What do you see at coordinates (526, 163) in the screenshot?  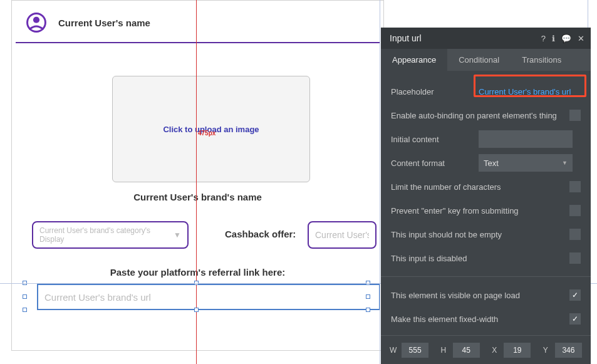 I see `content-format-select: Text ▼` at bounding box center [526, 163].